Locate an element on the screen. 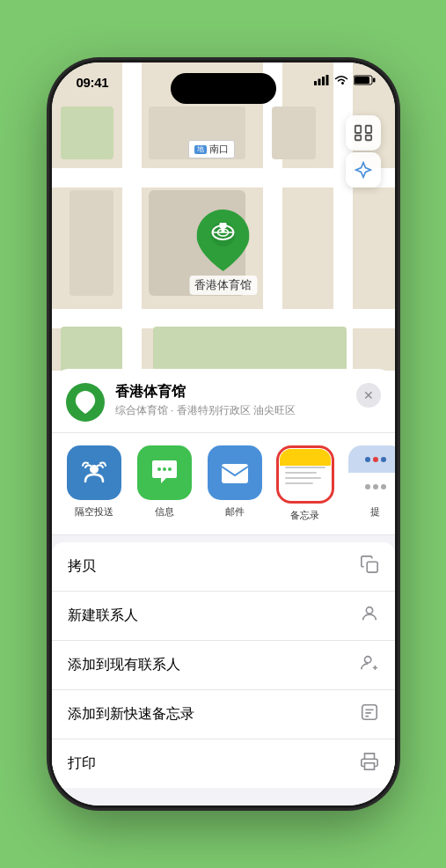 This screenshot has height=868, width=446. messages-icon-wrap is located at coordinates (165, 473).